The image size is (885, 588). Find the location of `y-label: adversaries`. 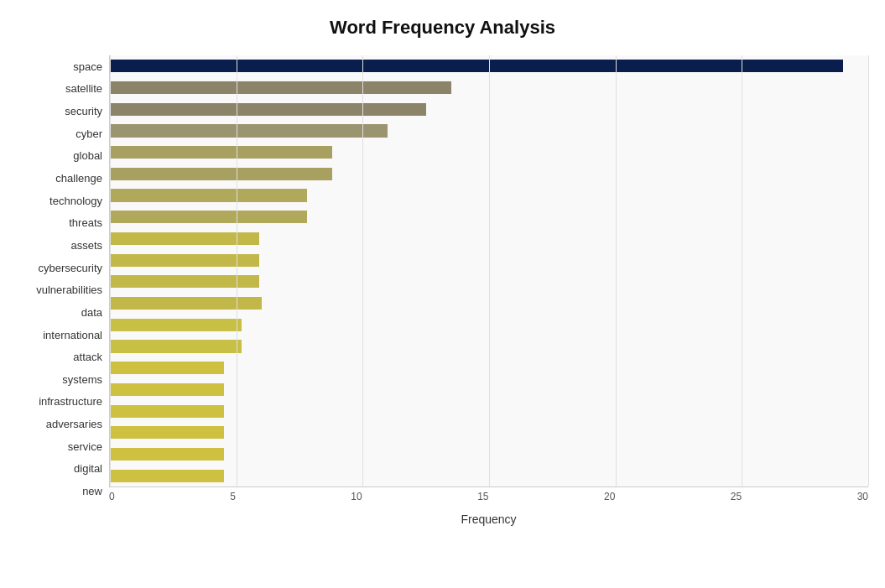

y-label: adversaries is located at coordinates (74, 424).